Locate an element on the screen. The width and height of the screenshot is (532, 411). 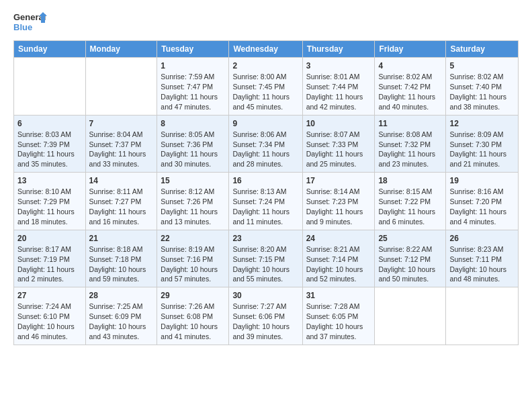
calendar-cell: 18Sunrise: 8:15 AMSunset: 7:22 PMDayligh… is located at coordinates (410, 201).